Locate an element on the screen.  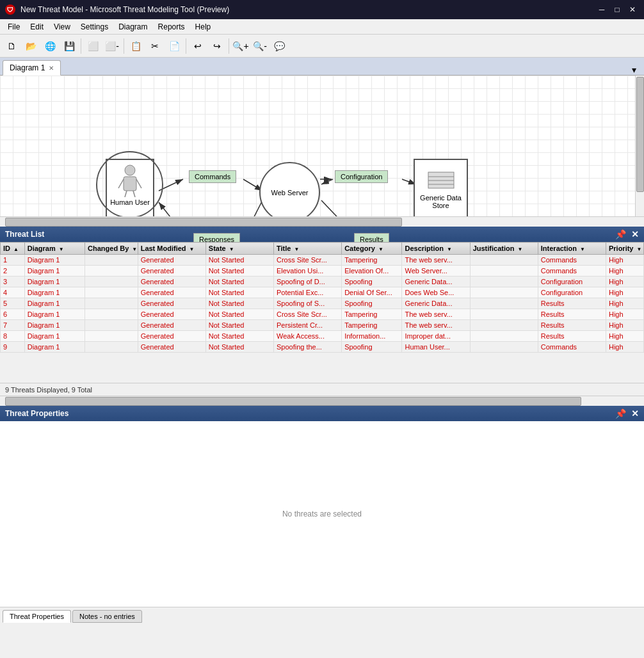
table-row: 8Diagram 1GeneratedNot StartedWeak Acces… is located at coordinates (323, 337).